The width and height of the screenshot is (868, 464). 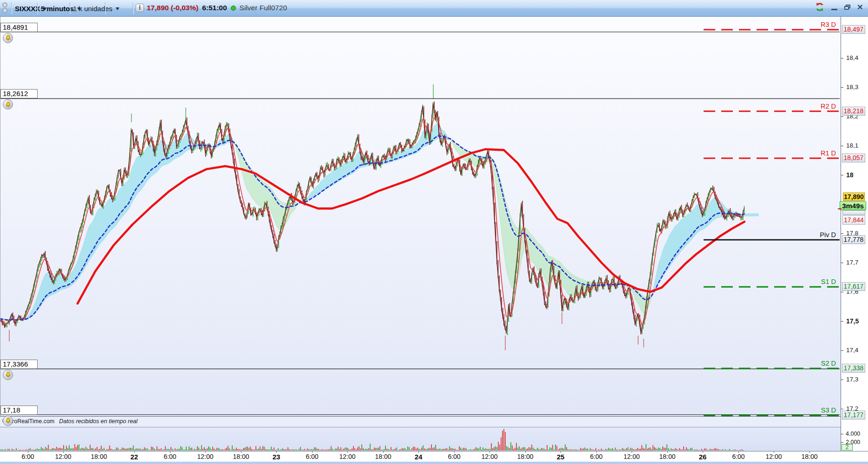 I want to click on time-axis-label: 25, so click(x=561, y=457).